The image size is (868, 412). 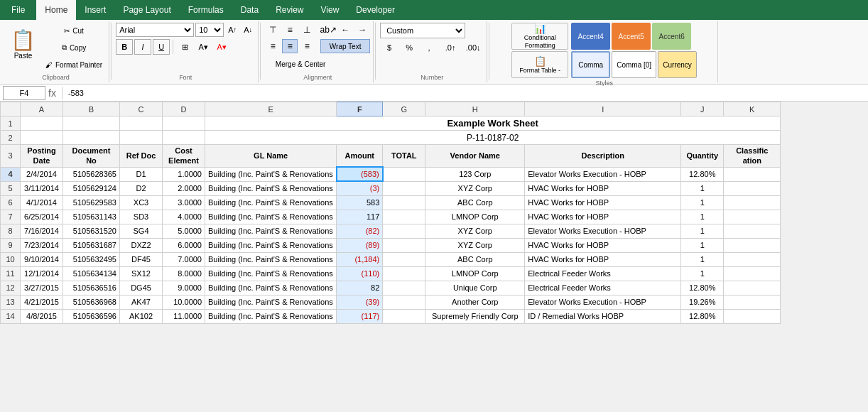 What do you see at coordinates (752, 273) in the screenshot?
I see `cell-k11` at bounding box center [752, 273].